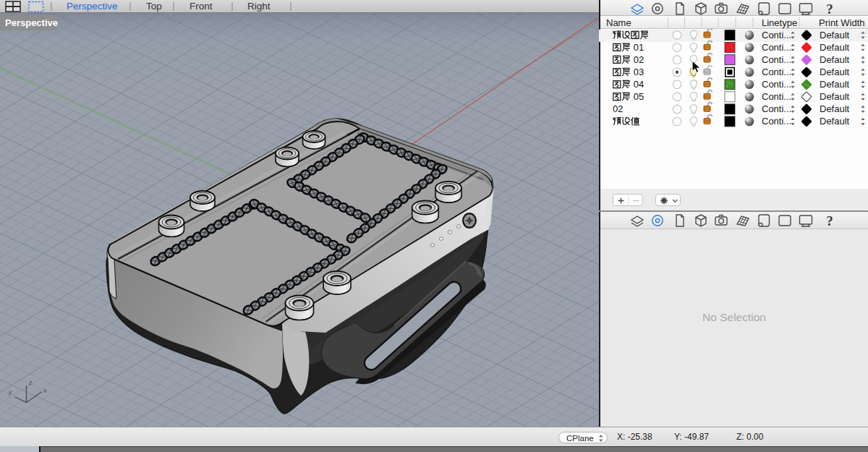 The image size is (868, 452). What do you see at coordinates (259, 6) in the screenshot?
I see `svg-text: Right` at bounding box center [259, 6].